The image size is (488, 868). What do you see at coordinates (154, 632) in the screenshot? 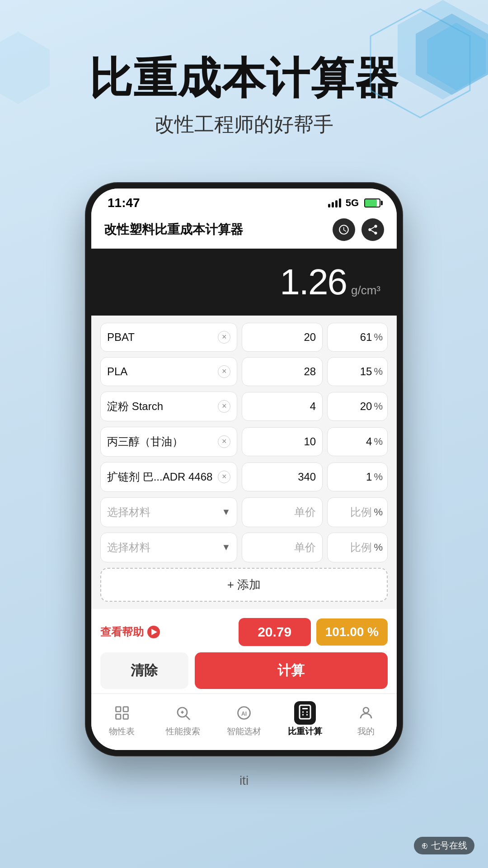
I see `play-icon` at bounding box center [154, 632].